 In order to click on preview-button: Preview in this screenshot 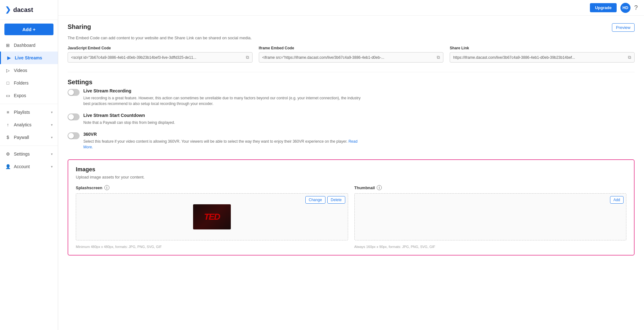, I will do `click(623, 28)`.